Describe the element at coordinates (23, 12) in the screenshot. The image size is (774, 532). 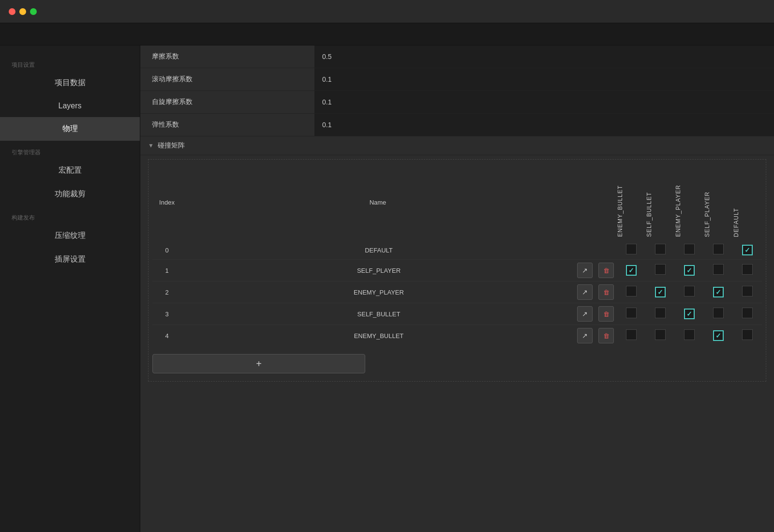
I see `window-controls` at that location.